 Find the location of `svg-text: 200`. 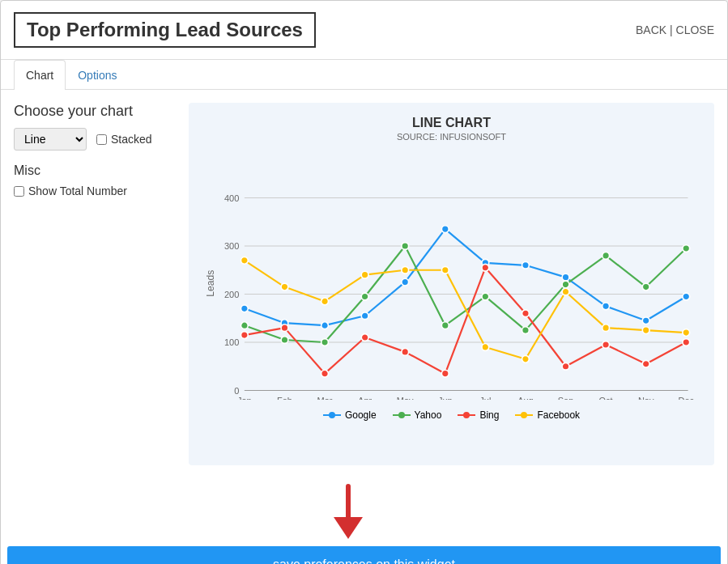

svg-text: 200 is located at coordinates (232, 295).